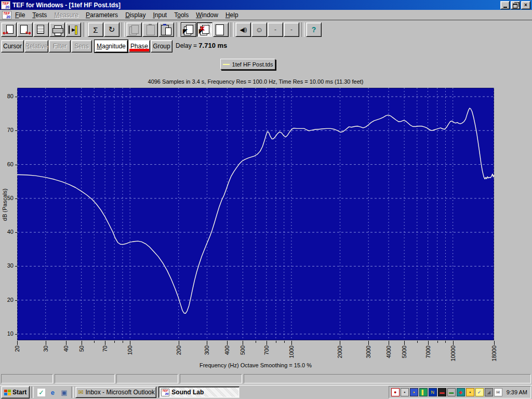 This screenshot has width=532, height=399. I want to click on paste-button, so click(150, 30).